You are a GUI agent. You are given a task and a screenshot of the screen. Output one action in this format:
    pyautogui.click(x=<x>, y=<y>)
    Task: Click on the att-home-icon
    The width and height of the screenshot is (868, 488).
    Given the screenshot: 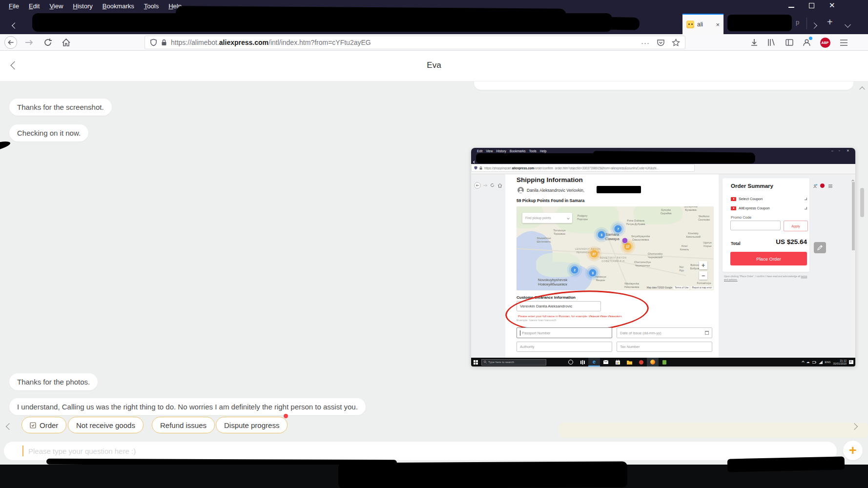 What is the action you would take?
    pyautogui.click(x=500, y=185)
    